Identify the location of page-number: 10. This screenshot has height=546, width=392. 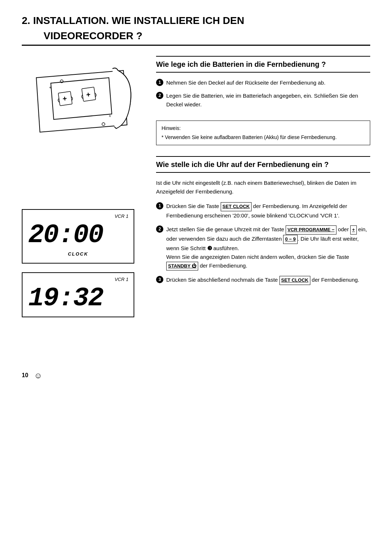
(25, 375).